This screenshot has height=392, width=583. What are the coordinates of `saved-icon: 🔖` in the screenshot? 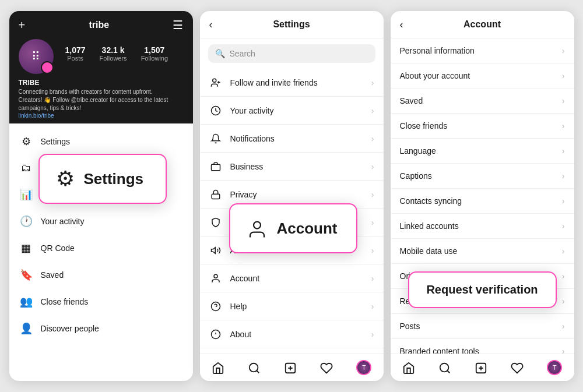 It's located at (26, 275).